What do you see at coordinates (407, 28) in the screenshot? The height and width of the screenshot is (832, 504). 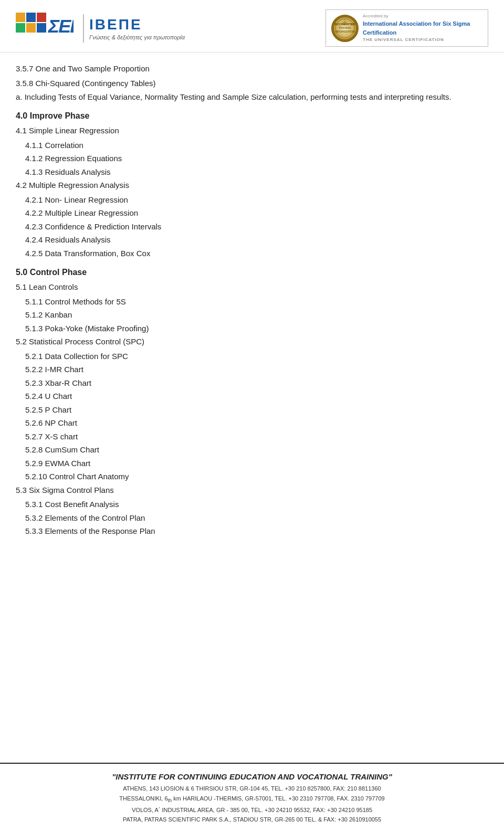 I see `logo-right: ACCREDITED TRAINING ORGANIZATION Accredi…` at bounding box center [407, 28].